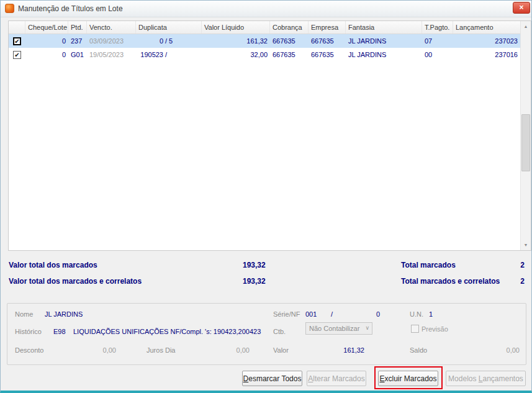 The image size is (532, 393). I want to click on scroll-down-icon: ▼, so click(526, 245).